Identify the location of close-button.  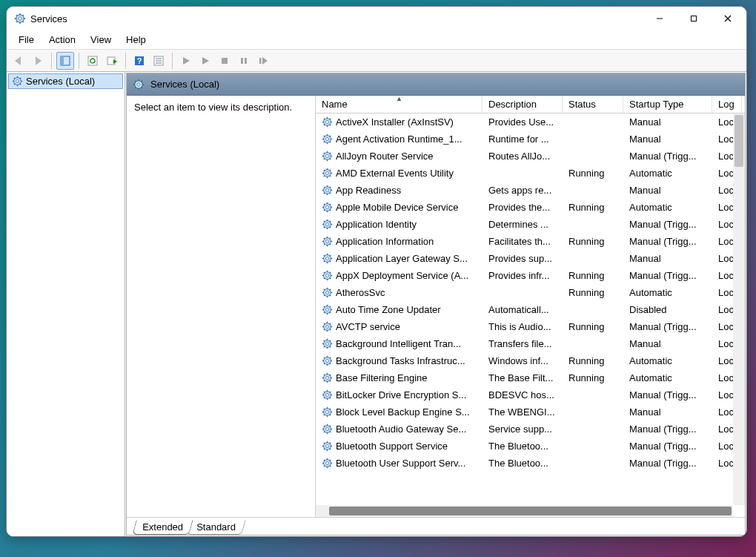
(728, 19).